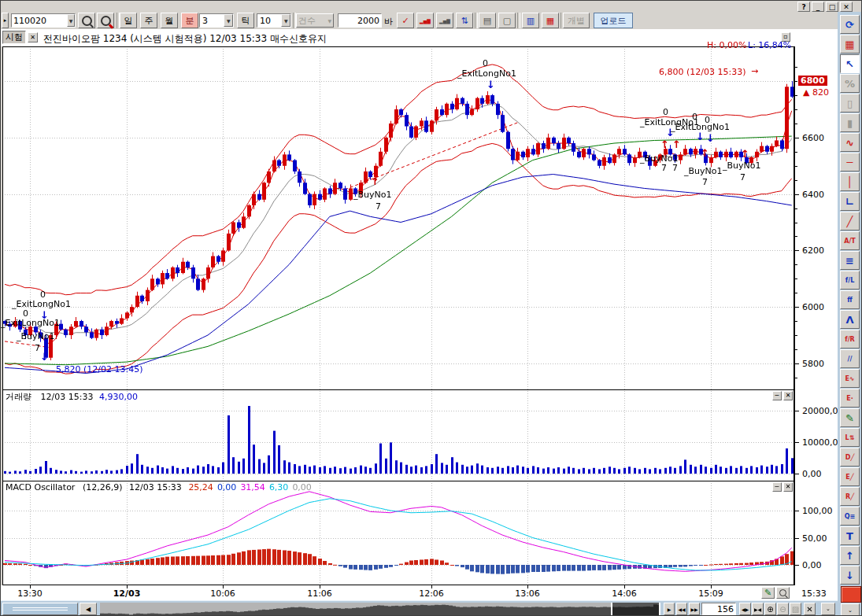 The image size is (862, 616). What do you see at coordinates (519, 20) in the screenshot?
I see `toolbar-separator` at bounding box center [519, 20].